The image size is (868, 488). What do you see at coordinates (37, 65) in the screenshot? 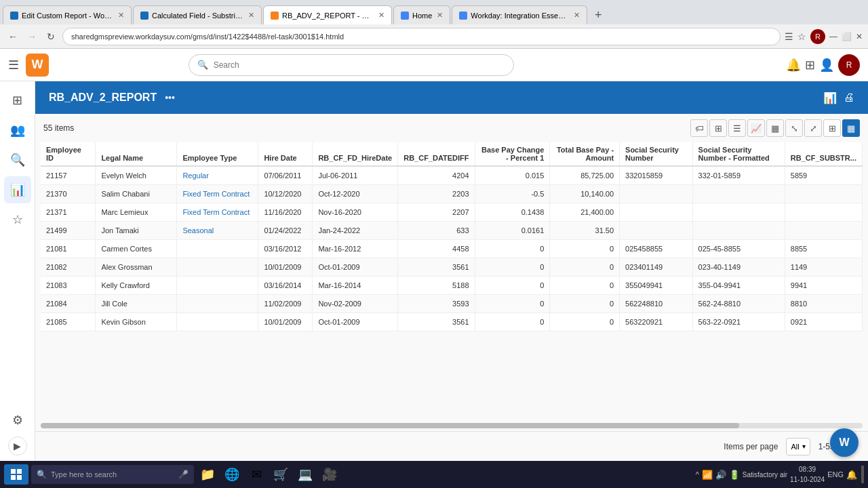
I see `workday-logo: W` at bounding box center [37, 65].